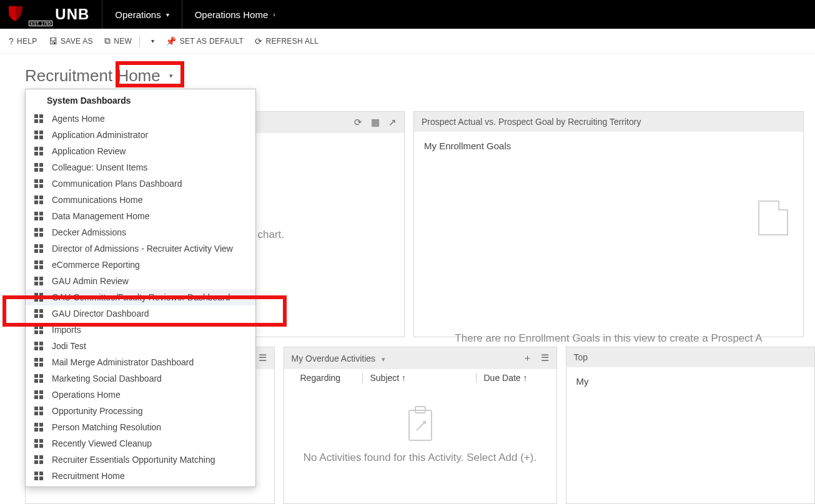  I want to click on dashboard-item-label: Marketing Social Dashboard, so click(107, 378).